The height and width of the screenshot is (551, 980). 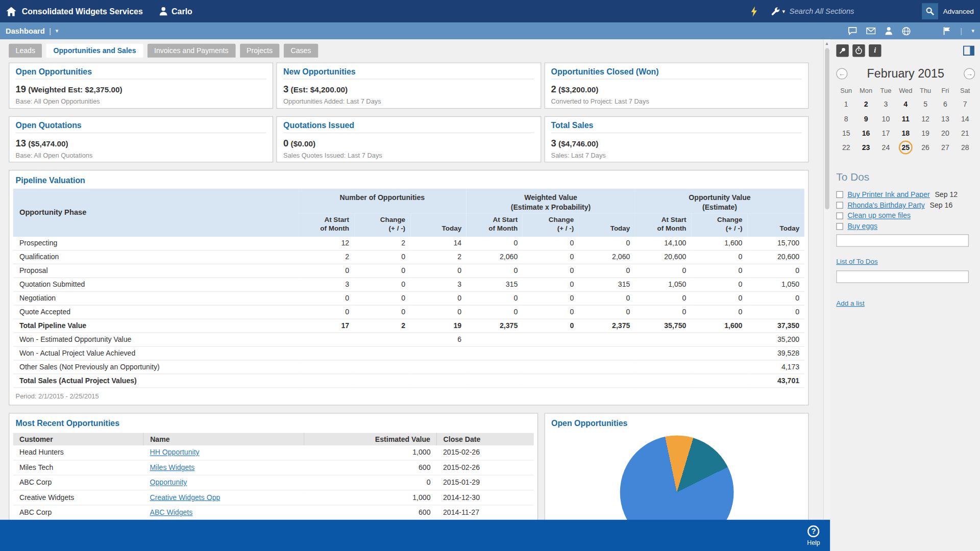 What do you see at coordinates (192, 51) in the screenshot?
I see `tab-invoices-and-payments: Invoices and Payments` at bounding box center [192, 51].